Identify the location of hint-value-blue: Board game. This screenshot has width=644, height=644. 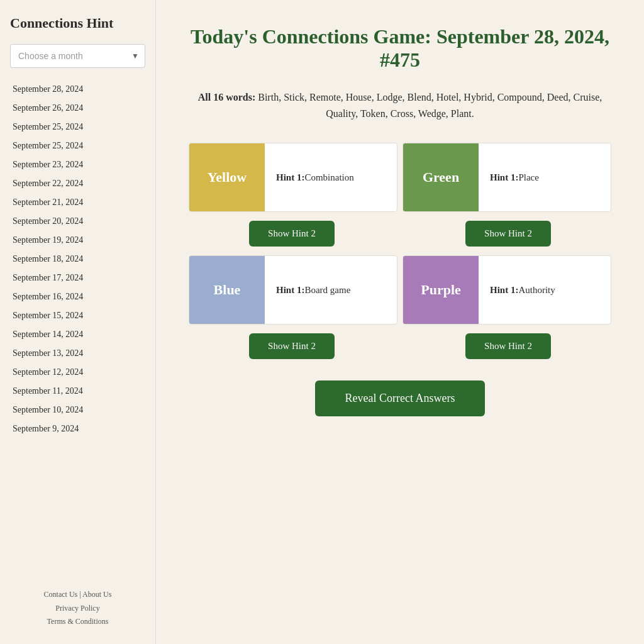
(327, 291).